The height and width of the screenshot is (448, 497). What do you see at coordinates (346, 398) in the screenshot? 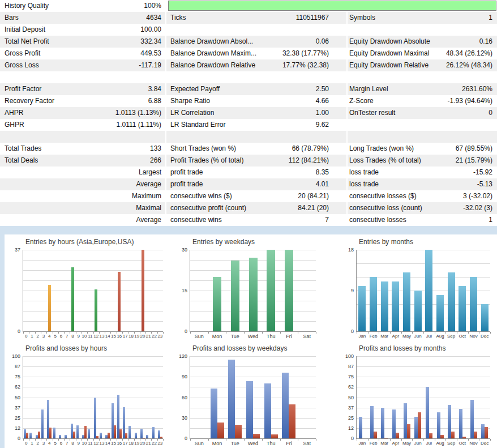
I see `y-tick-label: 50` at bounding box center [346, 398].